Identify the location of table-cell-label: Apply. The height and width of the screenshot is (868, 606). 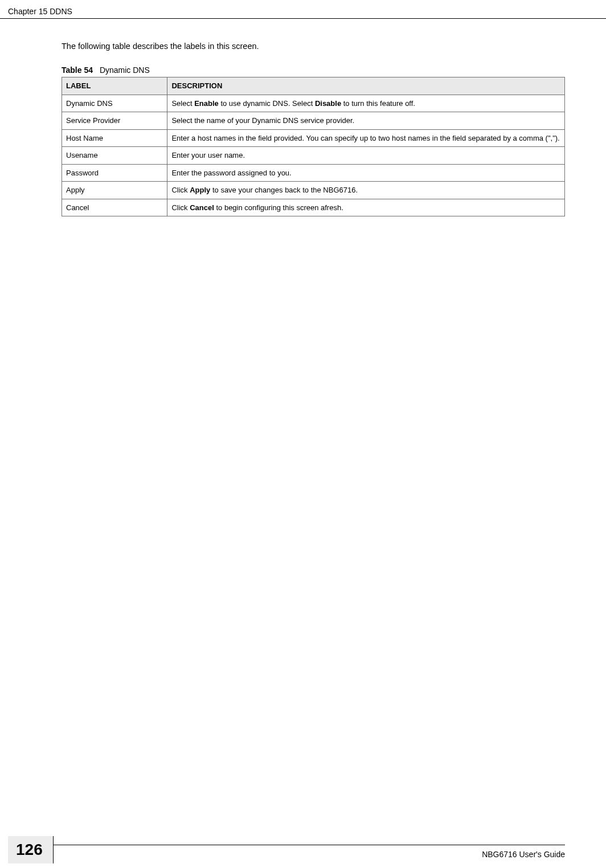
(115, 190).